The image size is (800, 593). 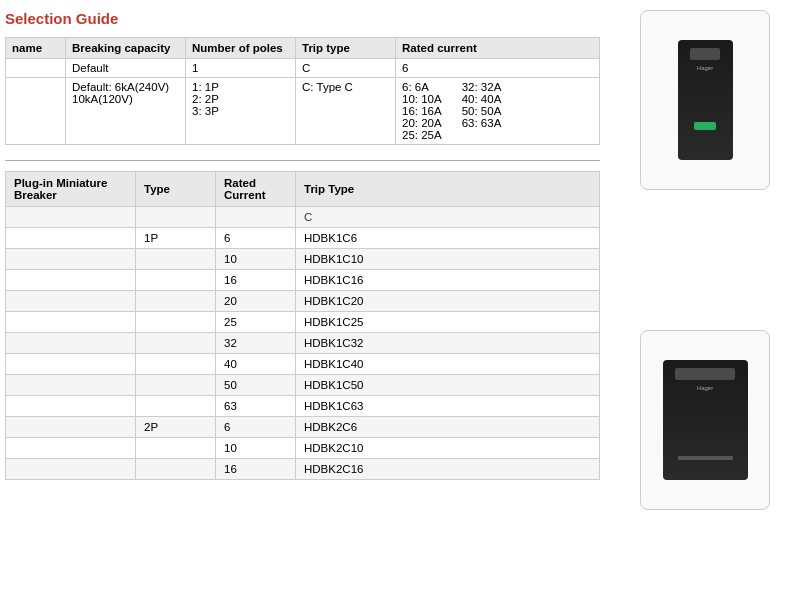 I want to click on default-trip: C, so click(x=346, y=68).